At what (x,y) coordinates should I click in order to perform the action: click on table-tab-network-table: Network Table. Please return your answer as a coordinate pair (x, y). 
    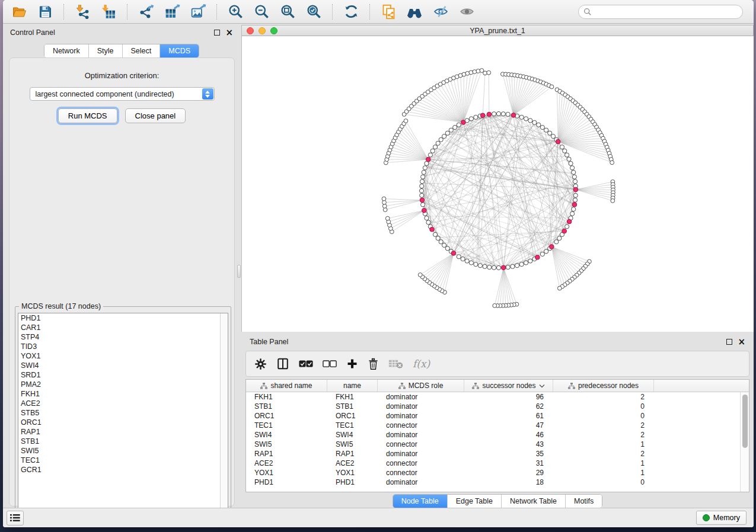
    Looking at the image, I should click on (534, 501).